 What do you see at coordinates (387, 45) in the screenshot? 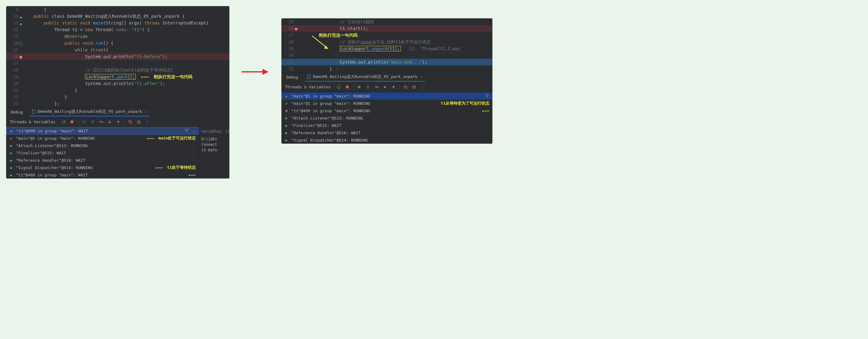
I see `code-editor-right: 25 // ①启动t1线程26 t1.start();27 刚执行完这一句代码2…` at bounding box center [387, 45].